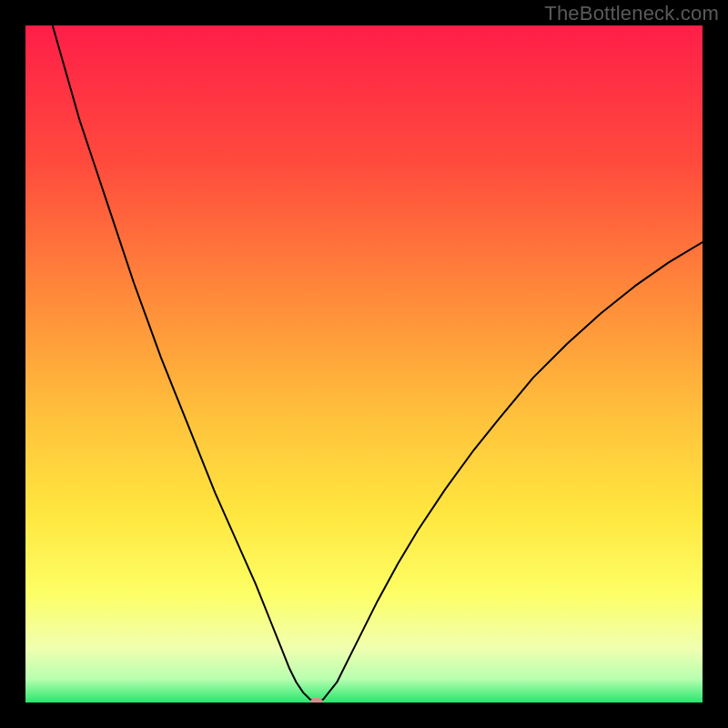  What do you see at coordinates (715, 364) in the screenshot?
I see `chart-border-right` at bounding box center [715, 364].